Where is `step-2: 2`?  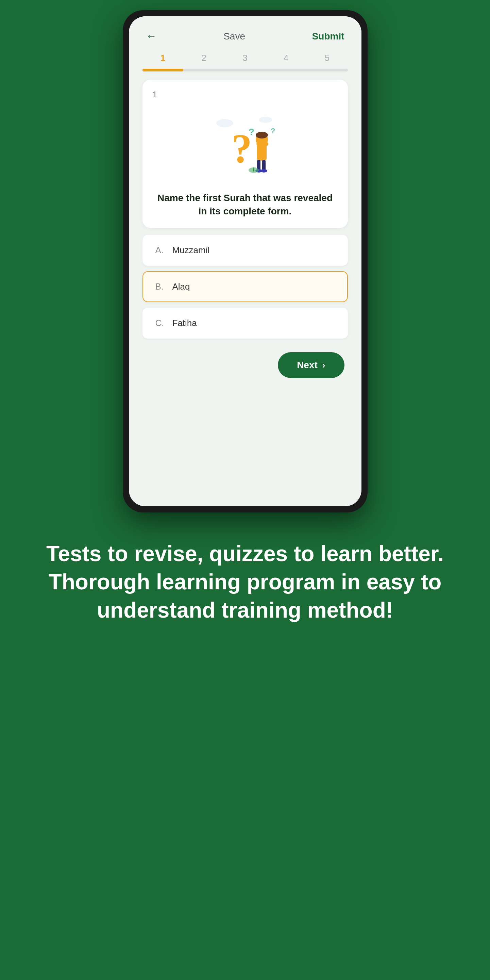
step-2: 2 is located at coordinates (204, 58).